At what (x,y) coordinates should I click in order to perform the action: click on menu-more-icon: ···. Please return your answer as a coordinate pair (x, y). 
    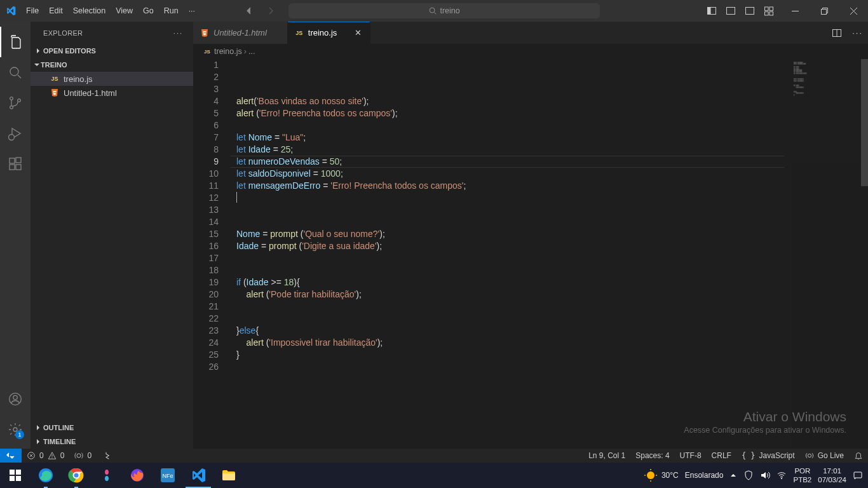
    Looking at the image, I should click on (192, 11).